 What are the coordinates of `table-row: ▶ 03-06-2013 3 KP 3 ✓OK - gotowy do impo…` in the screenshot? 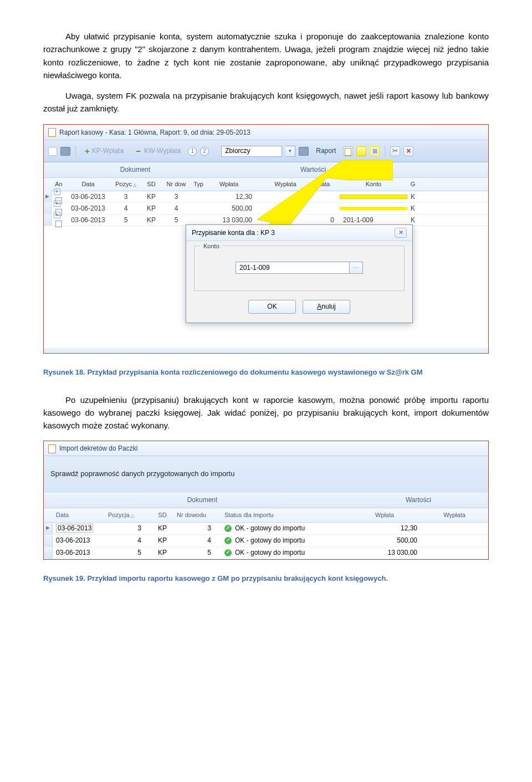 It's located at (266, 529).